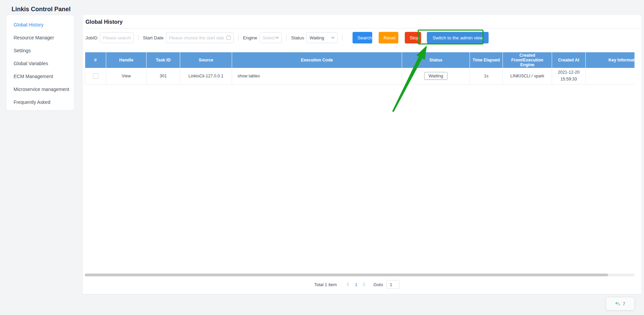  What do you see at coordinates (153, 38) in the screenshot?
I see `start-date-label: Start Date` at bounding box center [153, 38].